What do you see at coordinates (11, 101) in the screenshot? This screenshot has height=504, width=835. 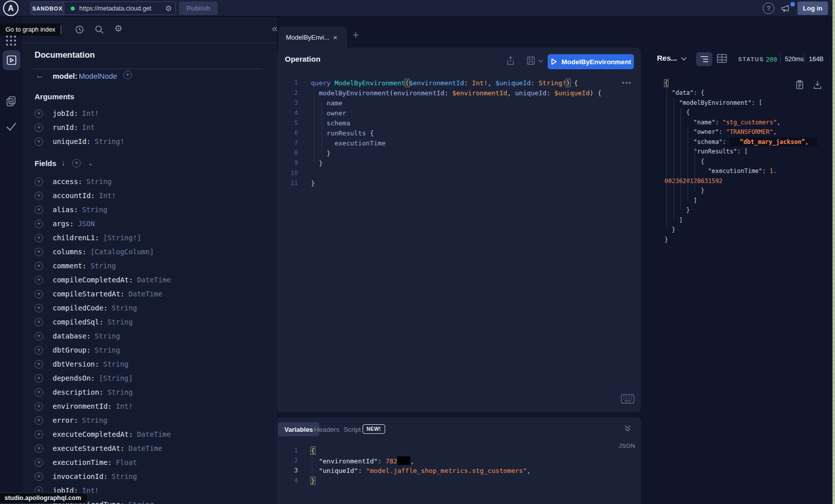 I see `nav-schema-button` at bounding box center [11, 101].